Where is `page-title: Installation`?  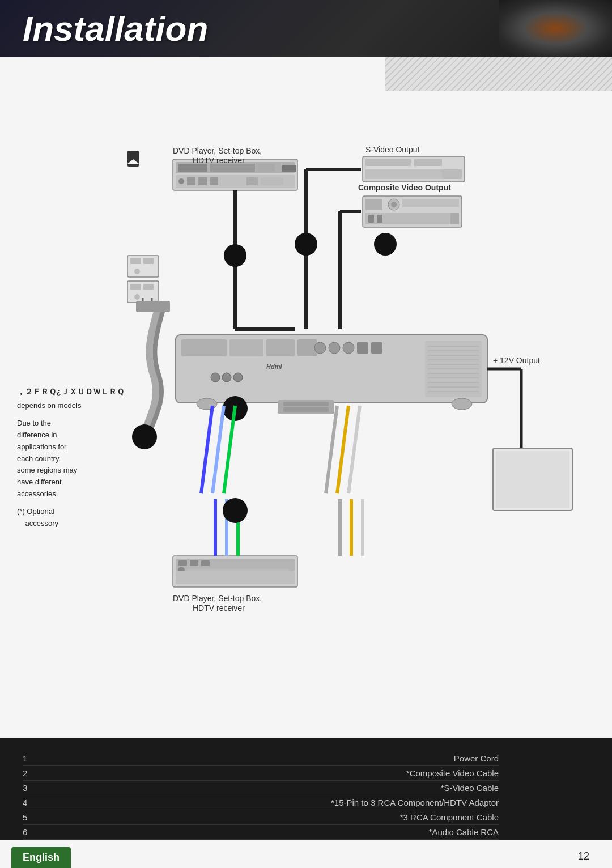 page-title: Installation is located at coordinates (116, 28).